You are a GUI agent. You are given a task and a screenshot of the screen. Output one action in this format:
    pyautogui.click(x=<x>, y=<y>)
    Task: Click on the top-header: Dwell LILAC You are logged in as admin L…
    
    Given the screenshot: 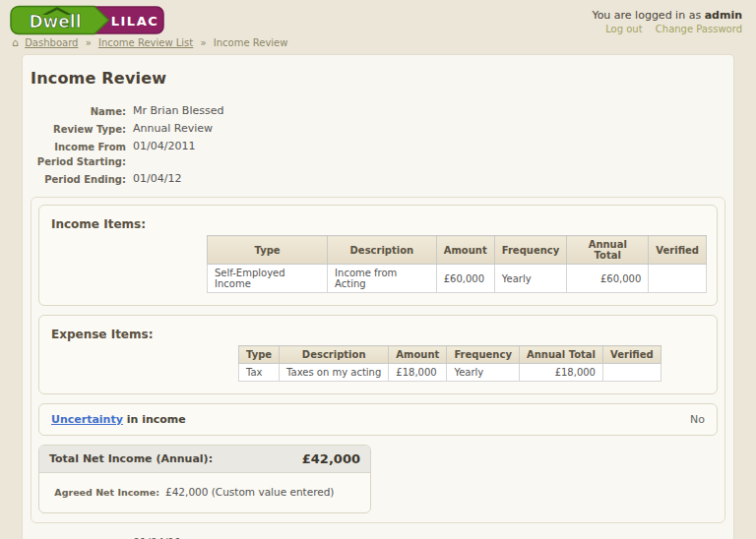 What is the action you would take?
    pyautogui.click(x=378, y=18)
    